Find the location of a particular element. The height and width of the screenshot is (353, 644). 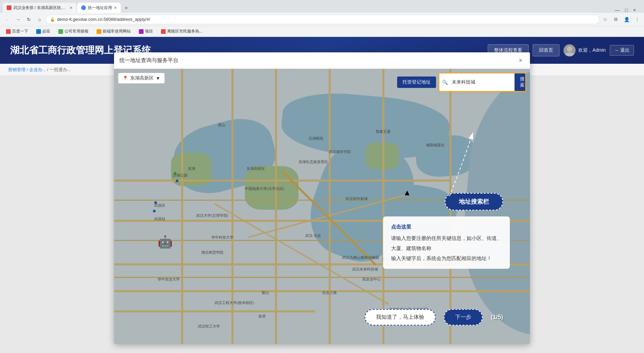

tab-2: 统一地址应用 × is located at coordinates (99, 8).